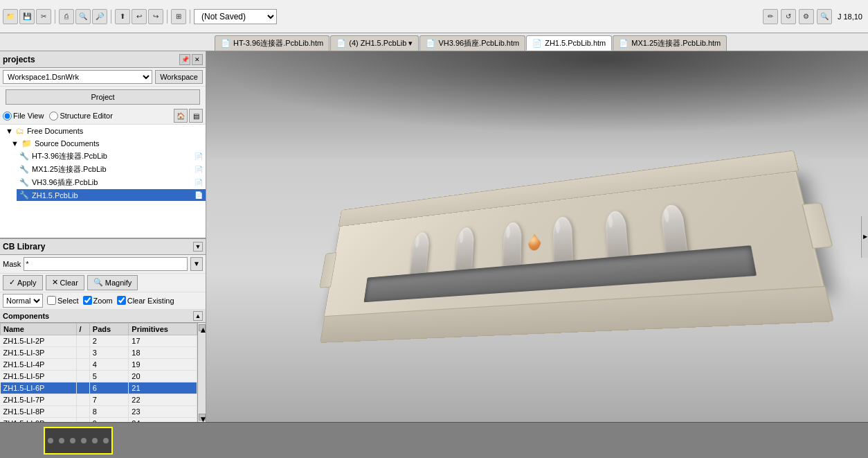  Describe the element at coordinates (23, 283) in the screenshot. I see `apply-button: ✓ Apply` at that location.